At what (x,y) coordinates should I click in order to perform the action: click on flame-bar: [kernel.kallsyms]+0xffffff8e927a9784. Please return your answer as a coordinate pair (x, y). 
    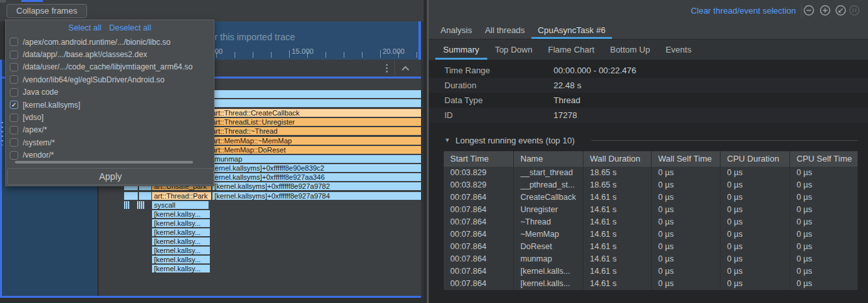
    Looking at the image, I should click on (317, 196).